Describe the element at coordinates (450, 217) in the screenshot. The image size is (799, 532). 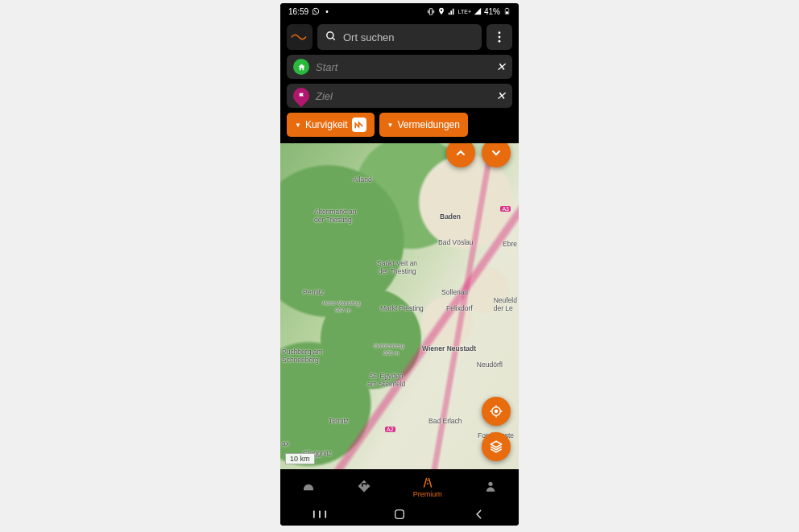
I see `map-label: Baden` at that location.